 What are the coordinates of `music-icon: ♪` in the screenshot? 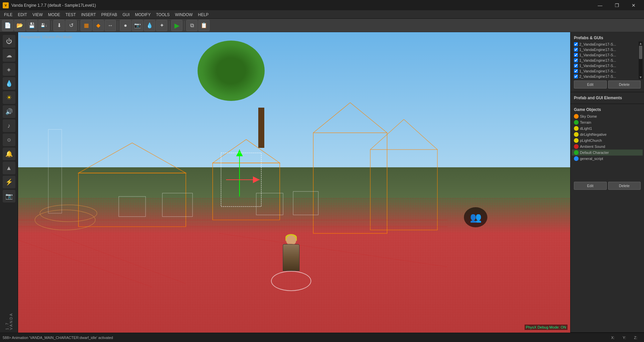 It's located at (9, 126).